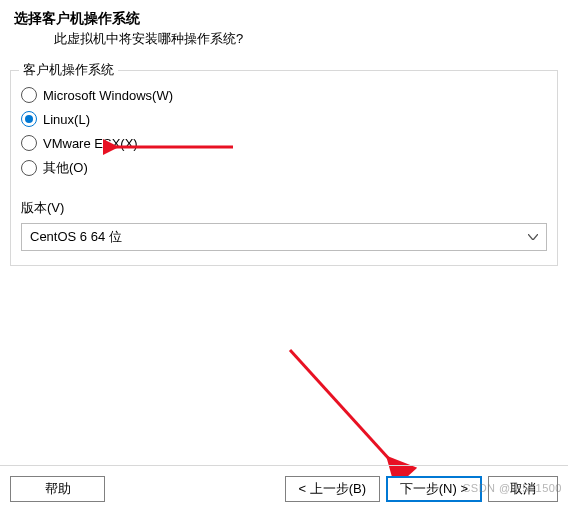 This screenshot has height=512, width=568. Describe the element at coordinates (29, 119) in the screenshot. I see `radio-dot-icon` at that location.